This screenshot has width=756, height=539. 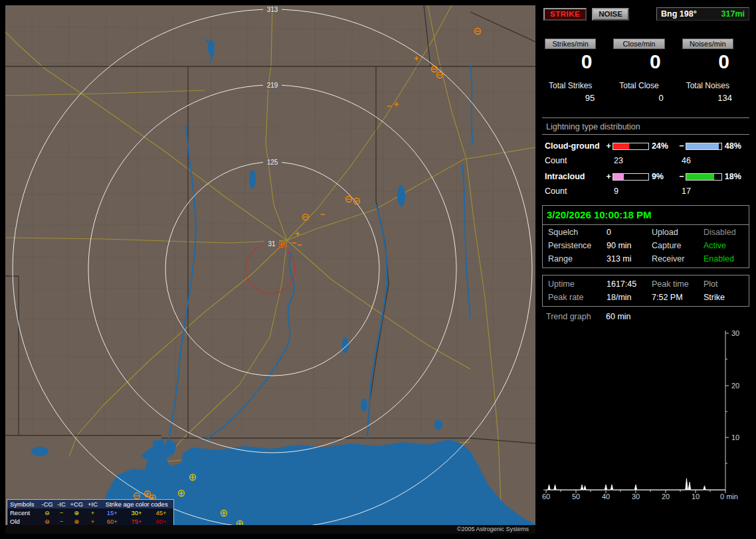 I want to click on legend-col-ncg: -CG, so click(x=47, y=504).